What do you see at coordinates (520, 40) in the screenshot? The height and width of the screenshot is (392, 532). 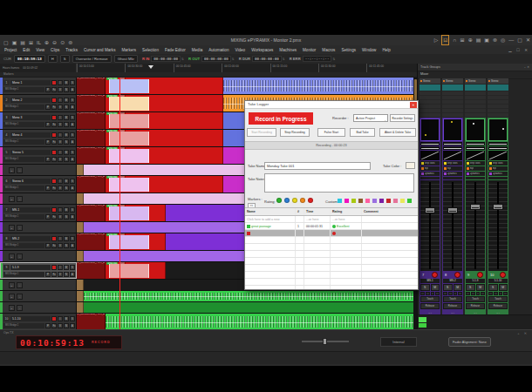 I see `titlebar-icon-10: ▢` at bounding box center [520, 40].